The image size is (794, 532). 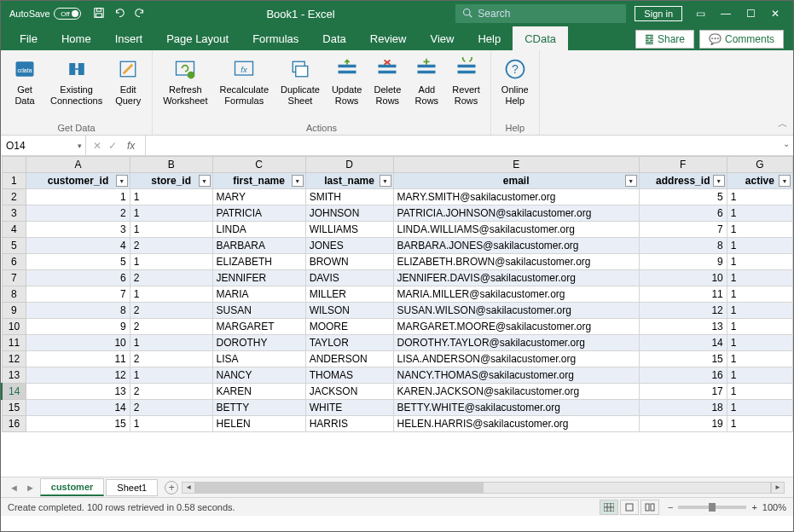 What do you see at coordinates (665, 39) in the screenshot?
I see `share-button: ䷥Share` at bounding box center [665, 39].